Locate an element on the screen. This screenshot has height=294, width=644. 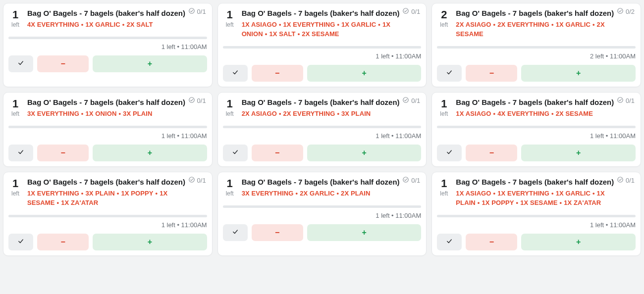
actions-row: −+ is located at coordinates (536, 153).